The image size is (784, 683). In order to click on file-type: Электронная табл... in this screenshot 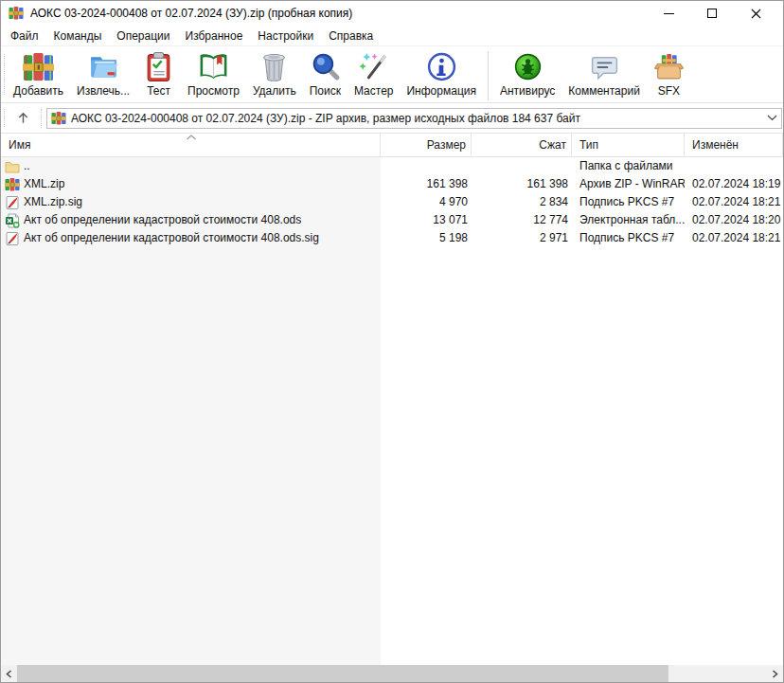, I will do `click(629, 220)`.